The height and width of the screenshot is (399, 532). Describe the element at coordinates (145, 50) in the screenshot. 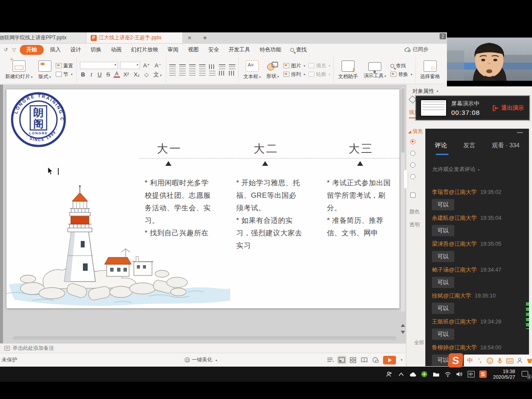

I see `menu-item-5: 幻灯片放映` at that location.